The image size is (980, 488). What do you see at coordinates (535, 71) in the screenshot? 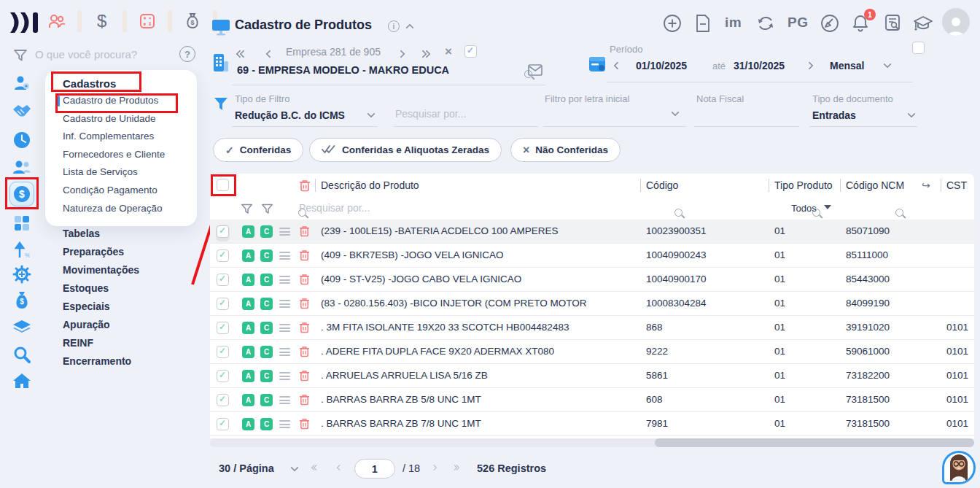
I see `mail-icon` at bounding box center [535, 71].